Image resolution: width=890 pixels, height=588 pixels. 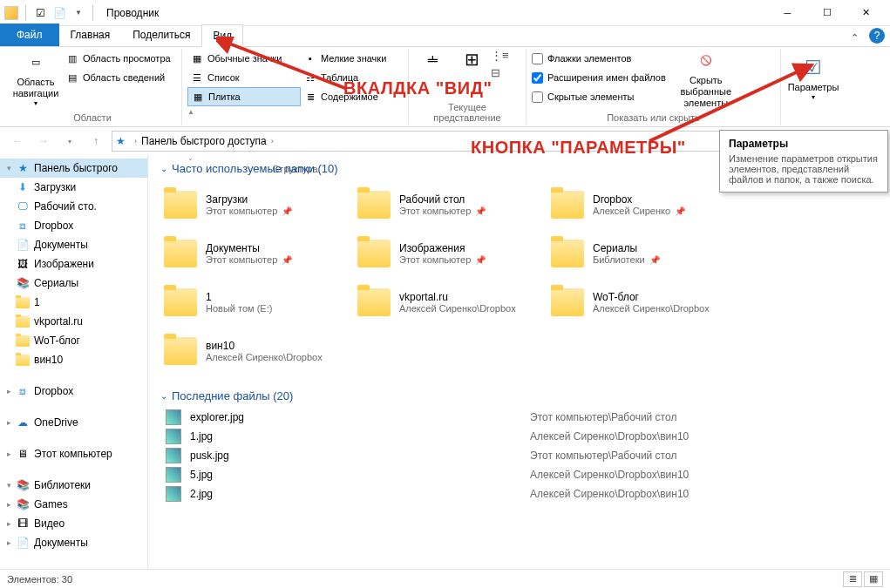 I want to click on preview-pane-button: ▥Область просмотра, so click(x=119, y=58).